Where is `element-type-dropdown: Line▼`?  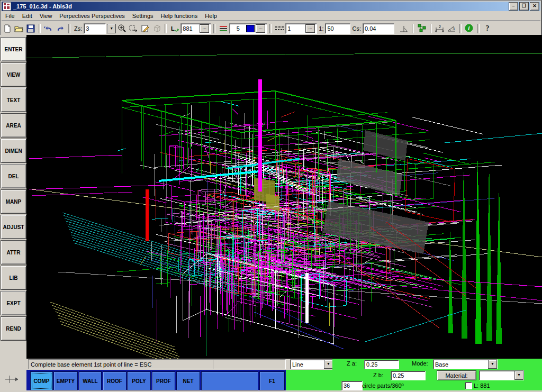 element-type-dropdown: Line▼ is located at coordinates (312, 364).